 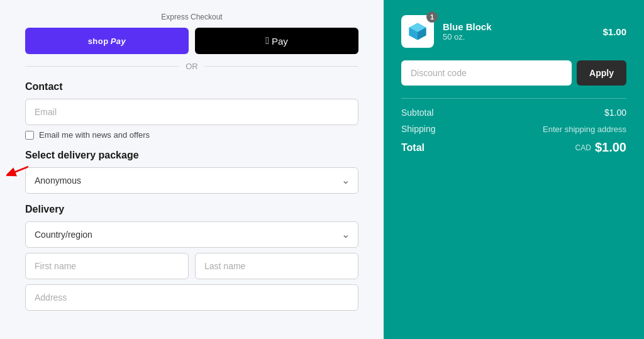 I want to click on product-info: Blue Block 50 oz., so click(x=518, y=31).